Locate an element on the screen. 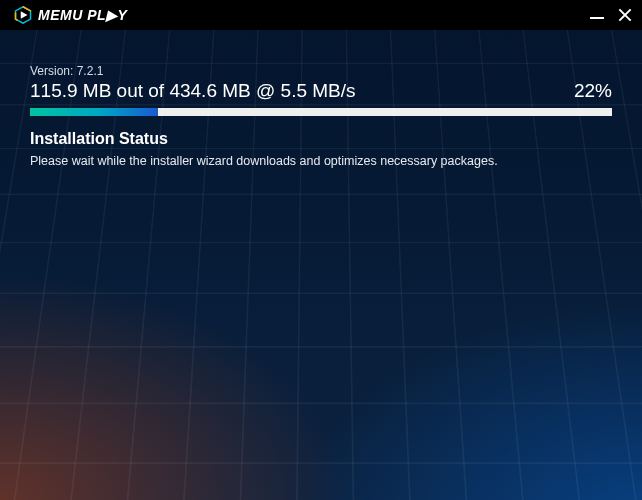  progress-percent: 22% is located at coordinates (593, 91).